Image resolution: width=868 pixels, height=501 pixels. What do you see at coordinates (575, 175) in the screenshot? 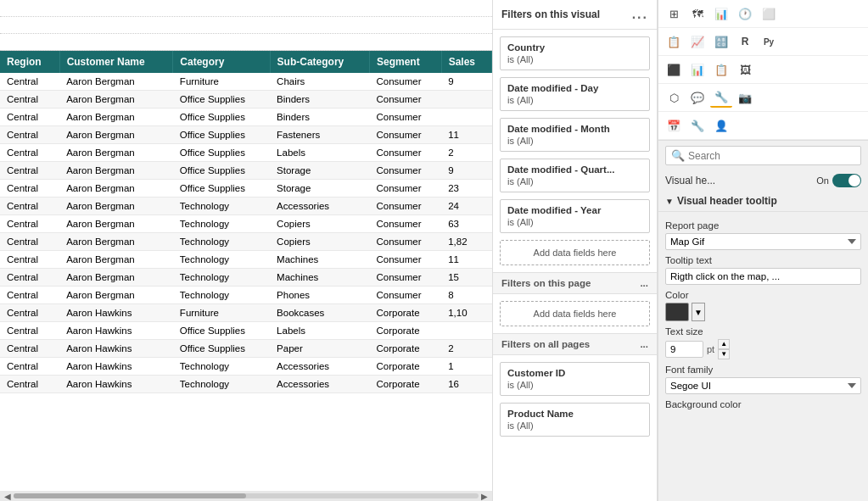
I see `filter-item: Date modified - Quart...is (All)` at bounding box center [575, 175].